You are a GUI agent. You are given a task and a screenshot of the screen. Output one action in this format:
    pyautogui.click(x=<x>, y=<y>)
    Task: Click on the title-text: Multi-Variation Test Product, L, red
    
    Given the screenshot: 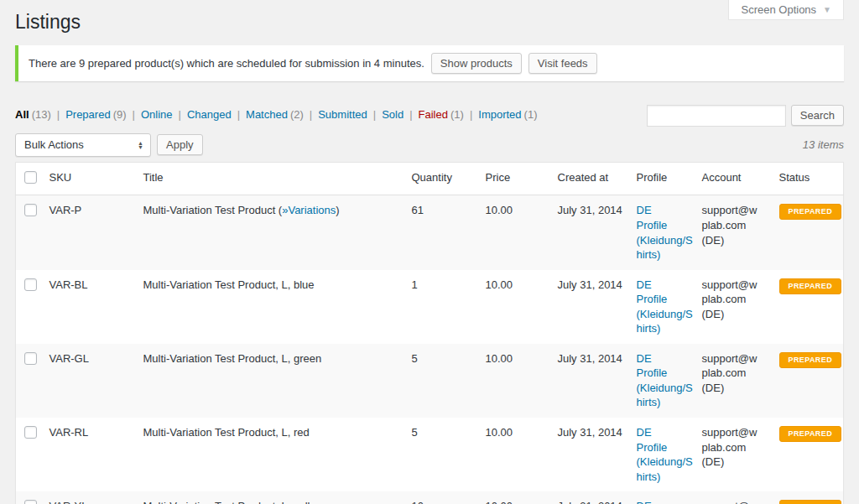 What is the action you would take?
    pyautogui.click(x=226, y=433)
    